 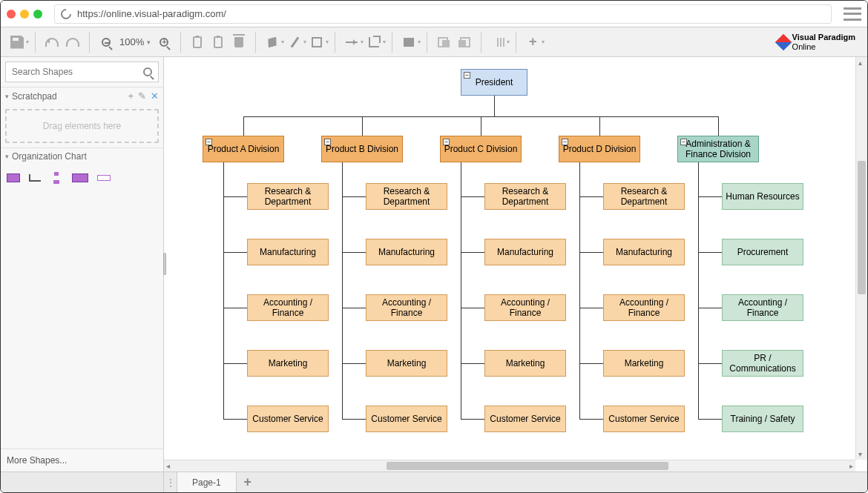 I want to click on shape-connector, so click(x=35, y=178).